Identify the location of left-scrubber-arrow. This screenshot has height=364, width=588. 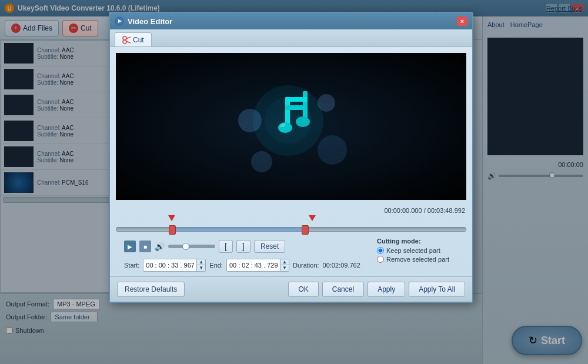
(172, 218).